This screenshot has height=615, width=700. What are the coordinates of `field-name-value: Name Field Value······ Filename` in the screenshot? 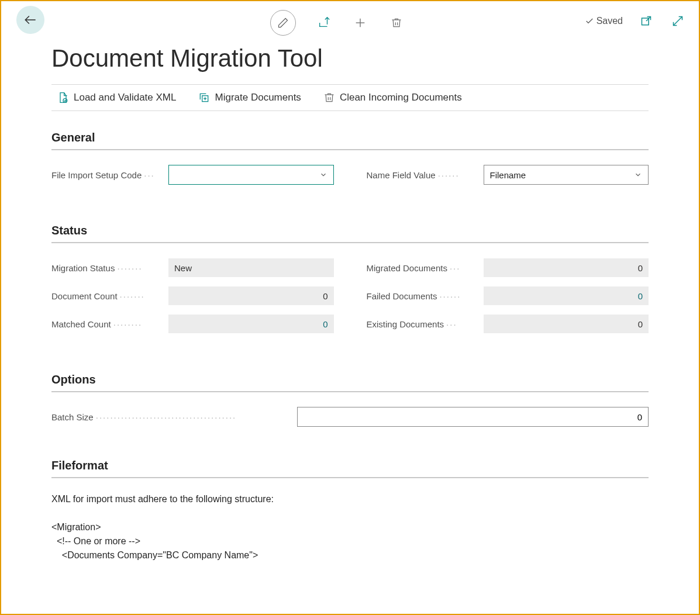 It's located at (508, 175).